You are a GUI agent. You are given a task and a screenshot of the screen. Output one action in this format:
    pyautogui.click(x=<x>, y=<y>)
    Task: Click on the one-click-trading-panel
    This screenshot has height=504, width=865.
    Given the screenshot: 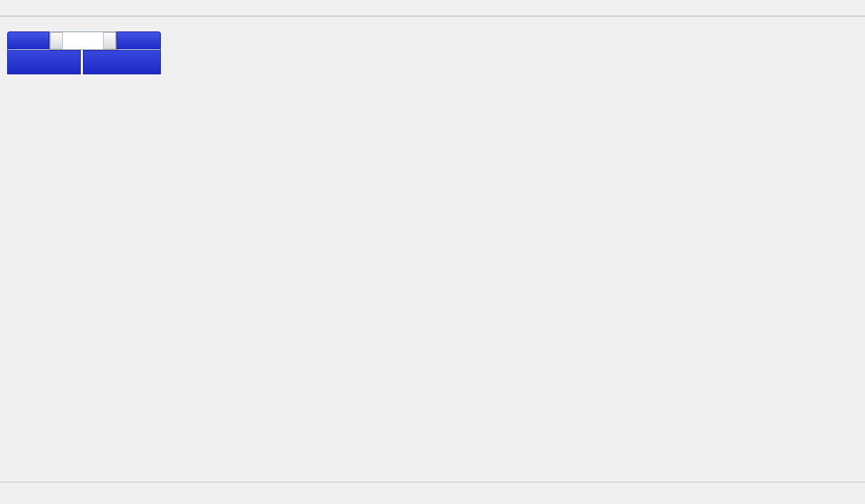 What is the action you would take?
    pyautogui.click(x=84, y=53)
    